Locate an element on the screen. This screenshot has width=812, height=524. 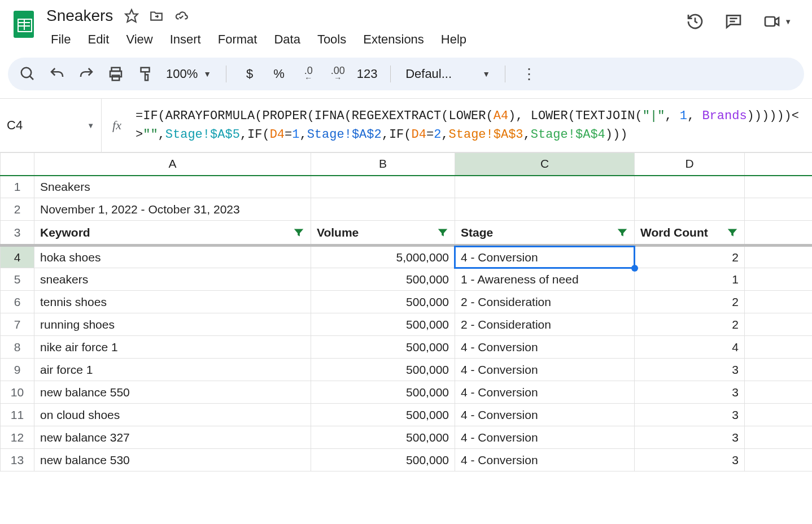
cell-A9: air force 1 is located at coordinates (173, 370).